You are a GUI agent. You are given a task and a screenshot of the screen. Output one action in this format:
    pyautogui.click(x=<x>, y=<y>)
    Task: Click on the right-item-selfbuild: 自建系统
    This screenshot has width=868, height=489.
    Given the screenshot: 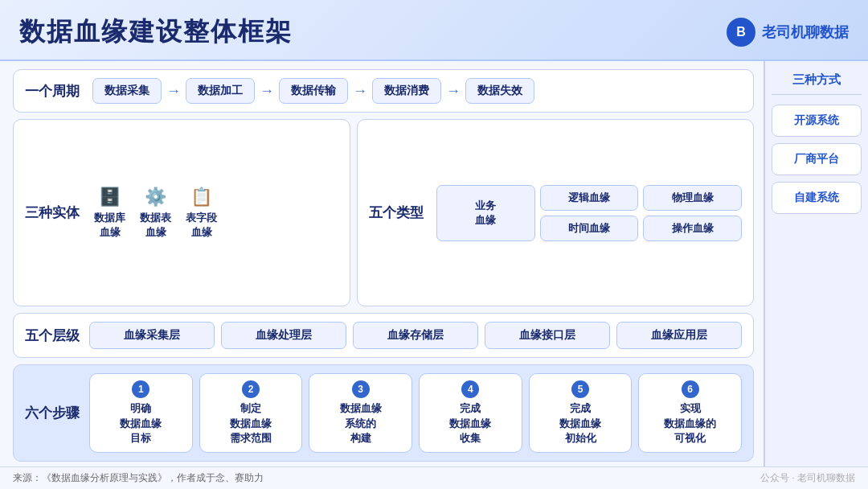 What is the action you would take?
    pyautogui.click(x=817, y=198)
    